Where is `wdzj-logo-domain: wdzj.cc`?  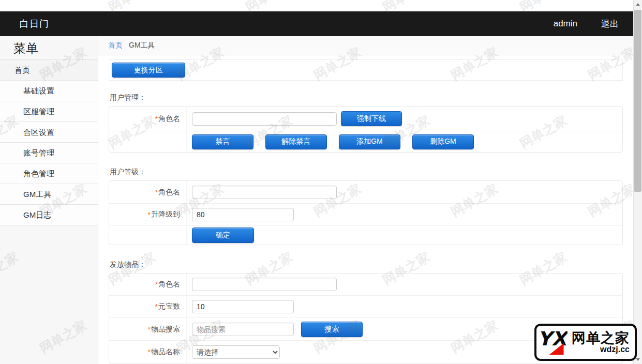
wdzj-logo-domain: wdzj.cc is located at coordinates (615, 350).